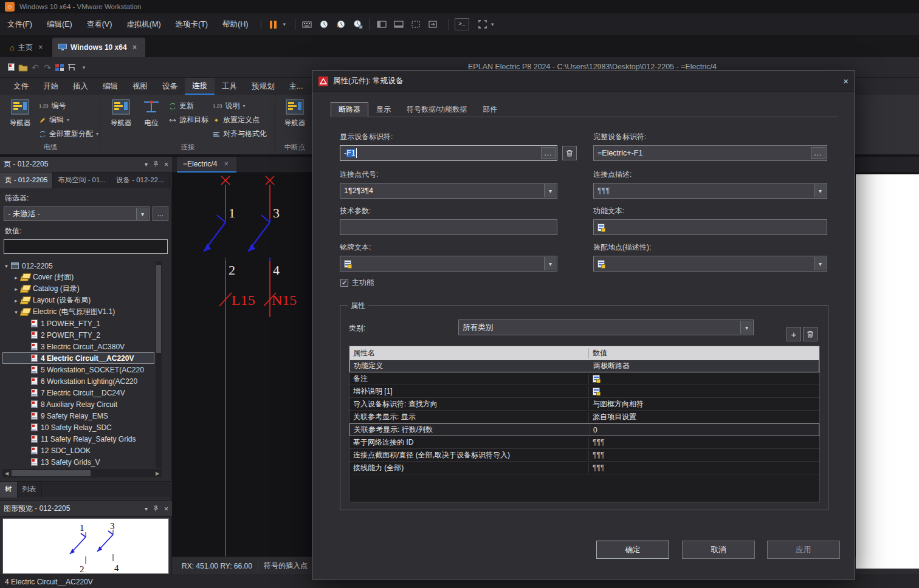  I want to click on value-input, so click(86, 247).